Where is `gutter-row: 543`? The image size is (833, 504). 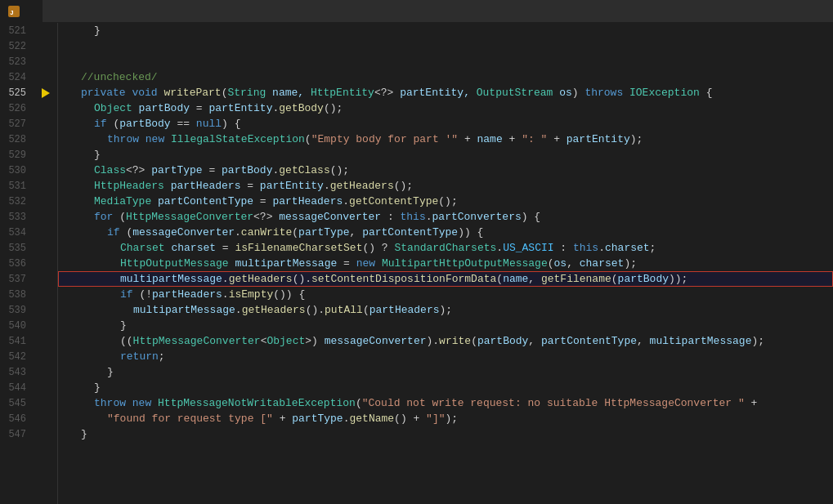
gutter-row: 543 is located at coordinates (29, 372).